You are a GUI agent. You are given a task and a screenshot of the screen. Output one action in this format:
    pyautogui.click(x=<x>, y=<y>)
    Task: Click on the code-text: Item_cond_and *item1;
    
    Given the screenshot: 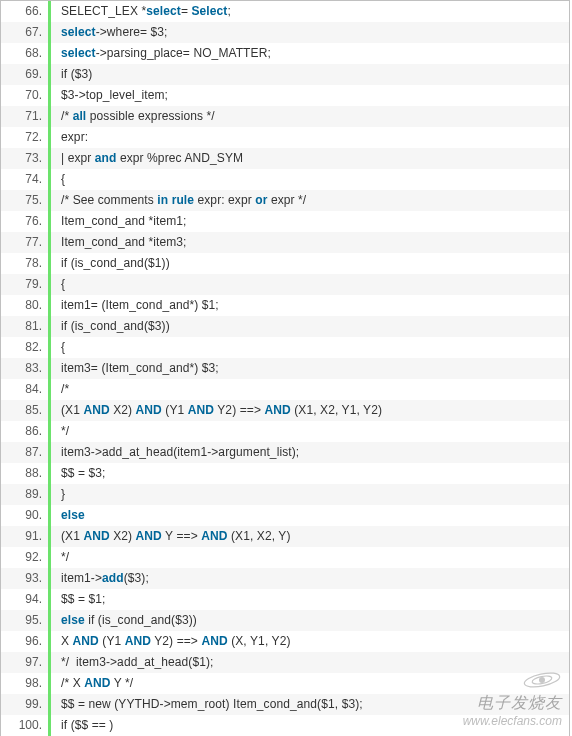 What is the action you would take?
    pyautogui.click(x=119, y=222)
    